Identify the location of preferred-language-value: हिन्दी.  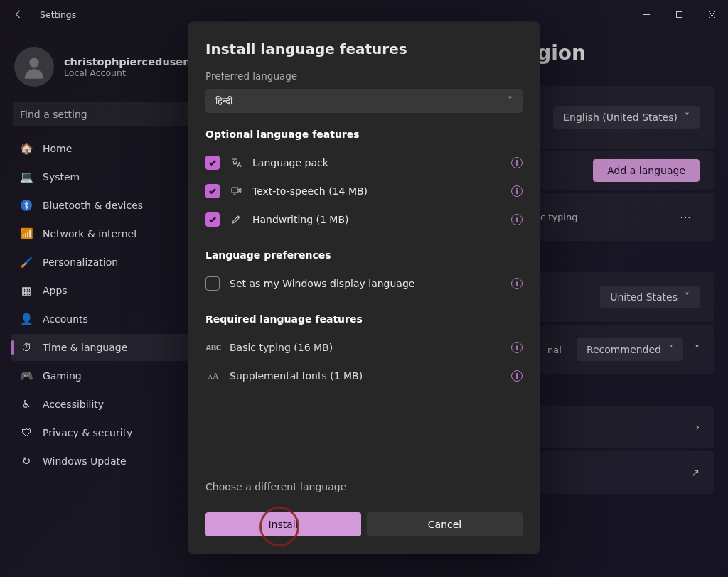
(224, 101).